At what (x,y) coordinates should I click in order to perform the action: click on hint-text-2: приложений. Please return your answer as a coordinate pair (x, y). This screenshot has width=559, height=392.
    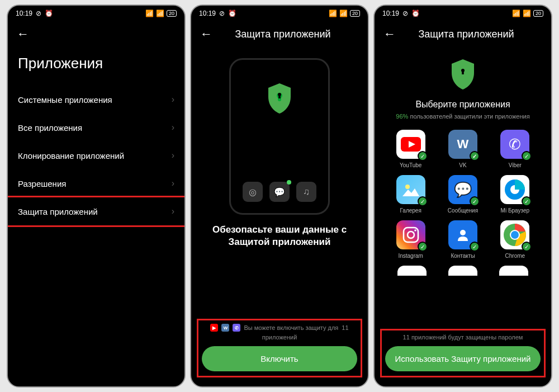
    Looking at the image, I should click on (280, 337).